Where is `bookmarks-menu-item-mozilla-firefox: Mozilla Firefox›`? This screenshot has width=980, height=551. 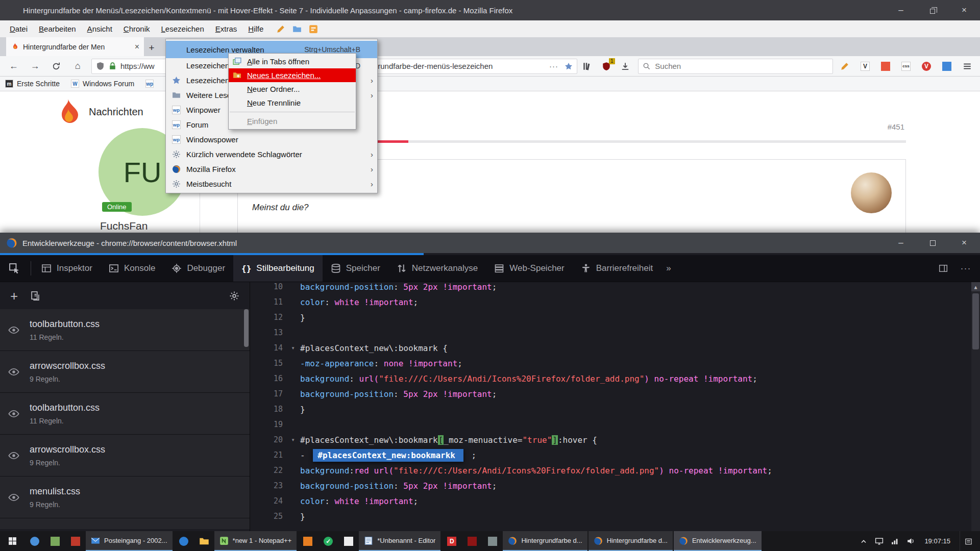
bookmarks-menu-item-mozilla-firefox: Mozilla Firefox› is located at coordinates (272, 169).